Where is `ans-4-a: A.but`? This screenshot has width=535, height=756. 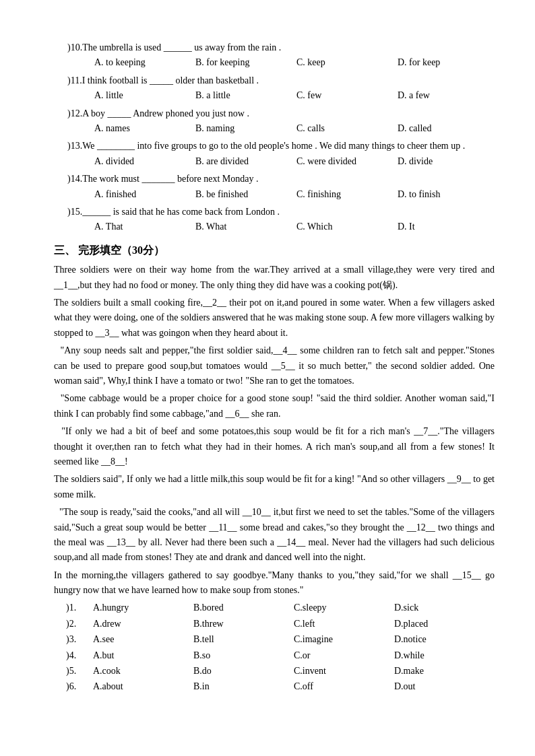 ans-4-a: A.but is located at coordinates (143, 656).